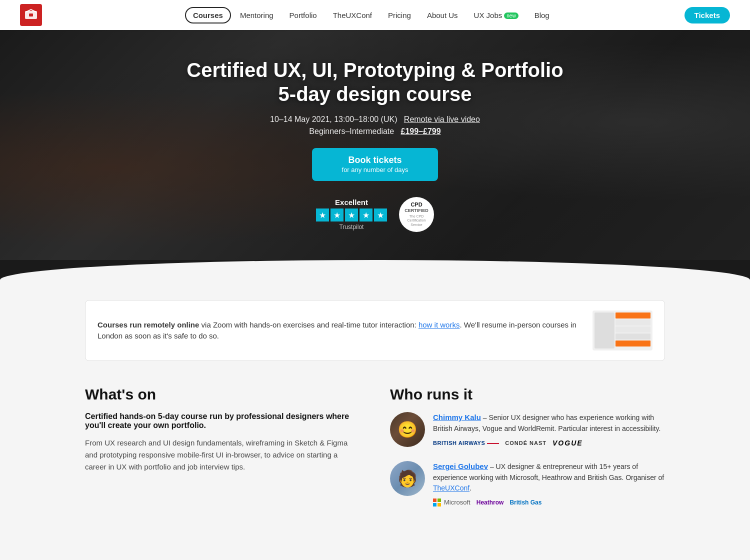 This screenshot has width=750, height=560. I want to click on trust-badges: Excellent ★ ★ ★ ★ ★ Trustpilot CPD CERTI…, so click(375, 214).